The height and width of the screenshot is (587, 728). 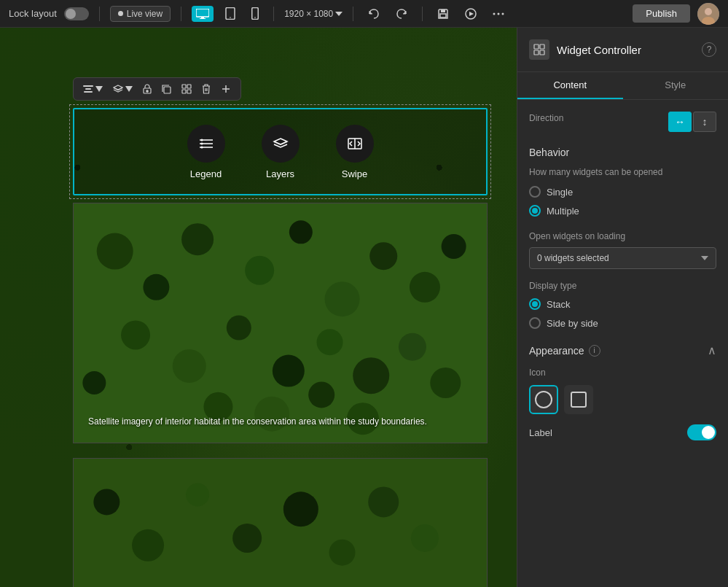 I want to click on icon-square-option, so click(x=579, y=400).